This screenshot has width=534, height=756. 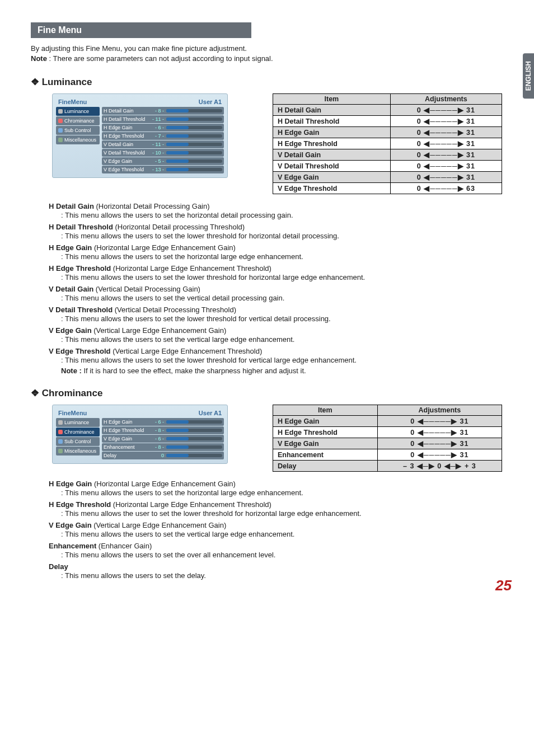 What do you see at coordinates (276, 529) in the screenshot?
I see `definitions-2: H Edge Gain (Horizontal Large Edge Enhan…` at bounding box center [276, 529].